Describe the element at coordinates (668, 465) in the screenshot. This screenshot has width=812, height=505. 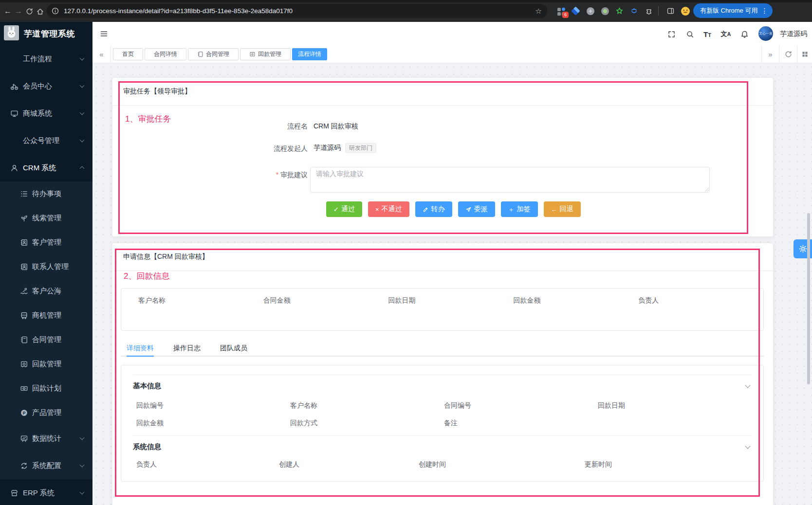
I see `field-update-time: 更新时间` at that location.